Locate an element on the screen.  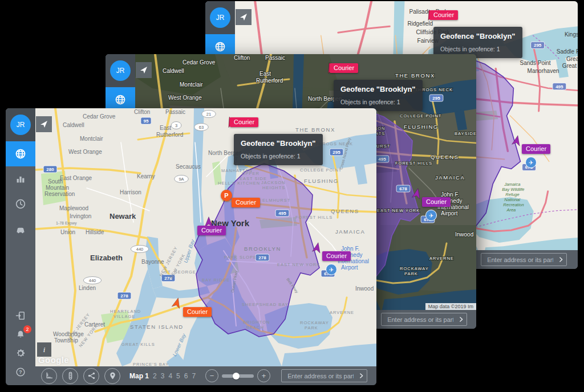
map-info-button: i is located at coordinates (44, 350).